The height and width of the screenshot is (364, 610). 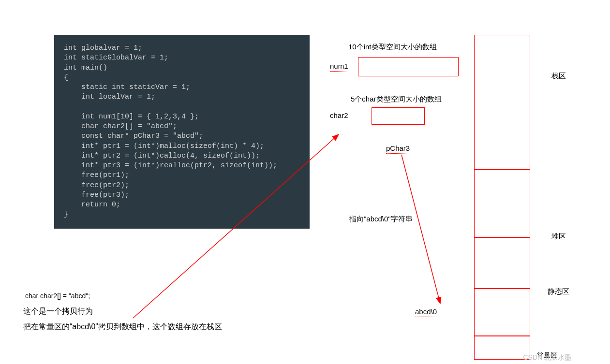 I want to click on bottom-explain-1: 这个是一个拷贝行为, so click(x=58, y=311).